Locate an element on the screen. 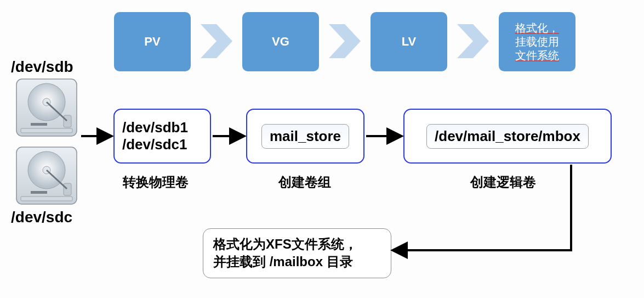  vg-box: mail_store is located at coordinates (305, 136).